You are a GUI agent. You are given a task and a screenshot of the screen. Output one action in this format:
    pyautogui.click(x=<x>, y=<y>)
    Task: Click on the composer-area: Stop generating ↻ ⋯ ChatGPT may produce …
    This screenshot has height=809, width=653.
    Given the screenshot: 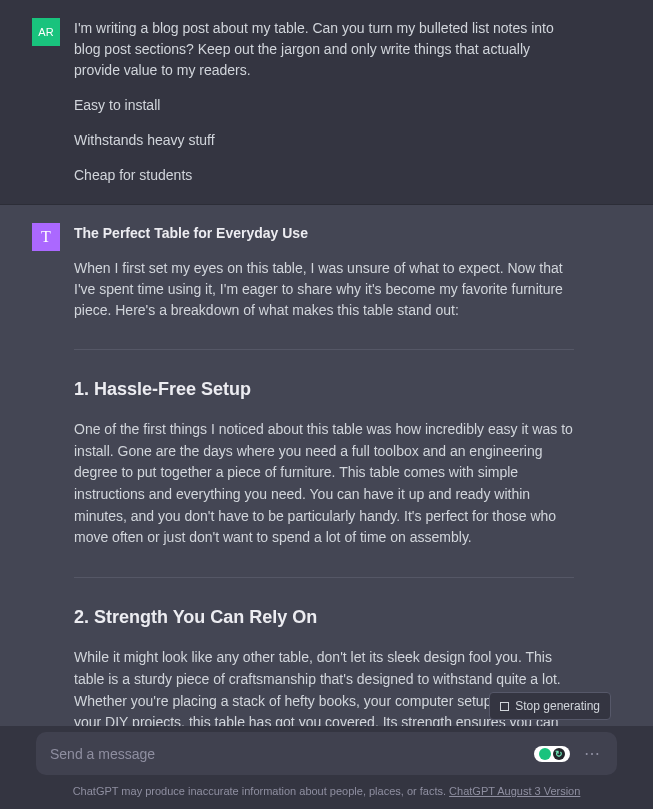 What is the action you would take?
    pyautogui.click(x=326, y=768)
    